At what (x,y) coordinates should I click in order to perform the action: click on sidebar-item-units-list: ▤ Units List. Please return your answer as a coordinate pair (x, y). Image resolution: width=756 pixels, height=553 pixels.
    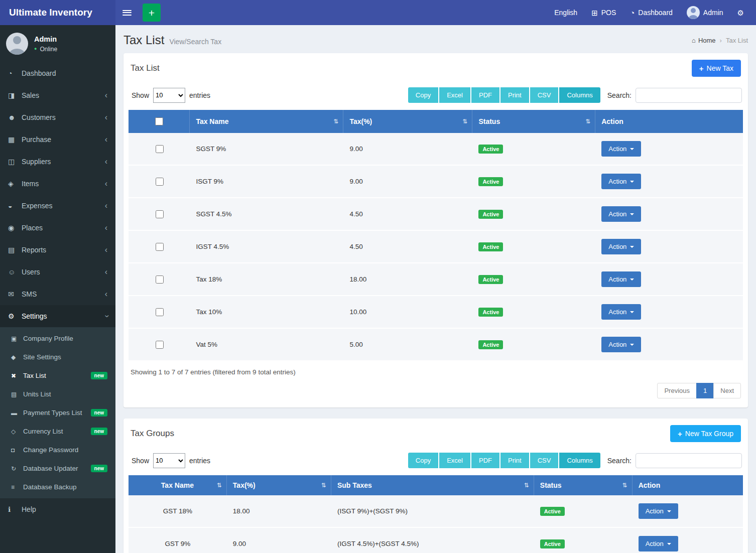
    Looking at the image, I should click on (58, 394).